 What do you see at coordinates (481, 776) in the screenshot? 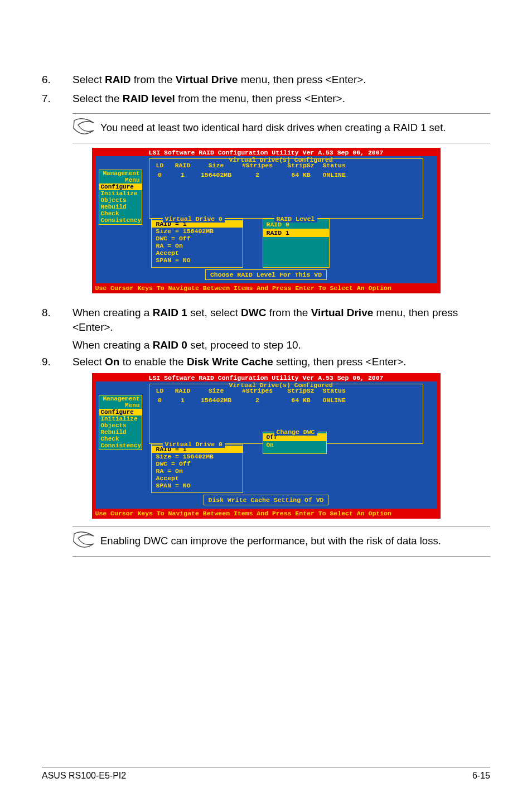
I see `footer-right: 6-15` at bounding box center [481, 776].